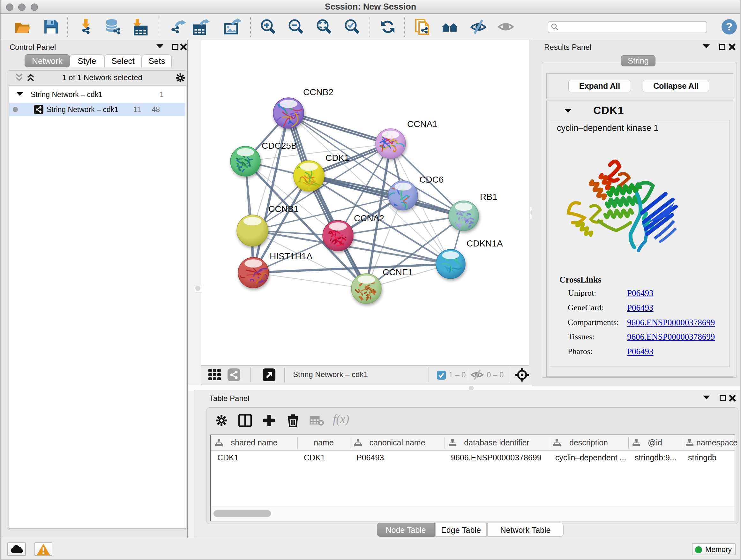 The height and width of the screenshot is (560, 741). I want to click on svg-text: HIST1H1A, so click(291, 256).